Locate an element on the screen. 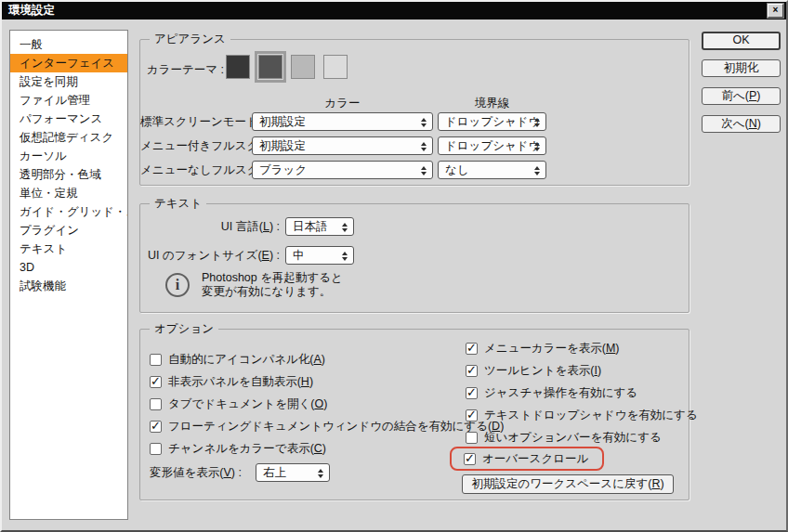 The height and width of the screenshot is (532, 788). fullscreen-no-menu-color-select: ブラック is located at coordinates (342, 170).